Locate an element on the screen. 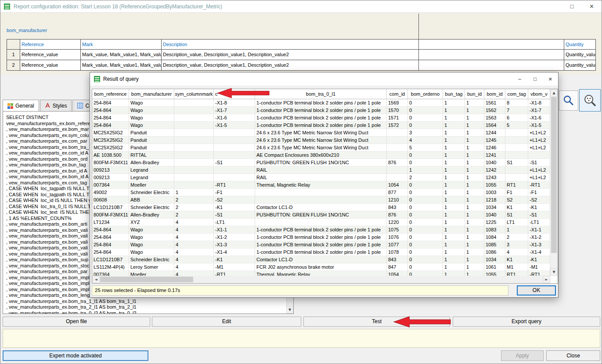  result-cell: S2 is located at coordinates (517, 200).